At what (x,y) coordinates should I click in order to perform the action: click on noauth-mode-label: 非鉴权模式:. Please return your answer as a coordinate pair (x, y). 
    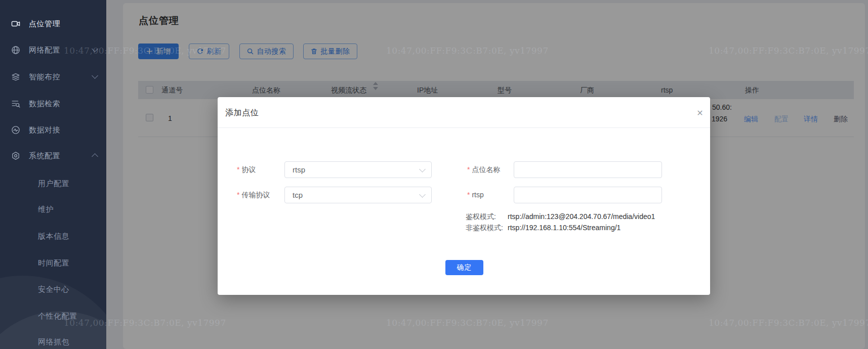
    Looking at the image, I should click on (484, 228).